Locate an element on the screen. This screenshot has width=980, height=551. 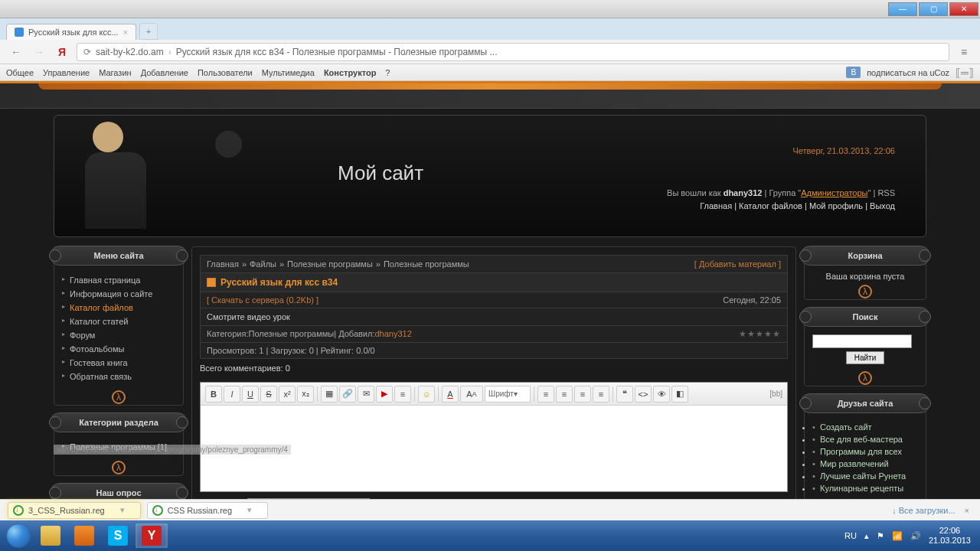
link-button: 🔗 is located at coordinates (348, 394).